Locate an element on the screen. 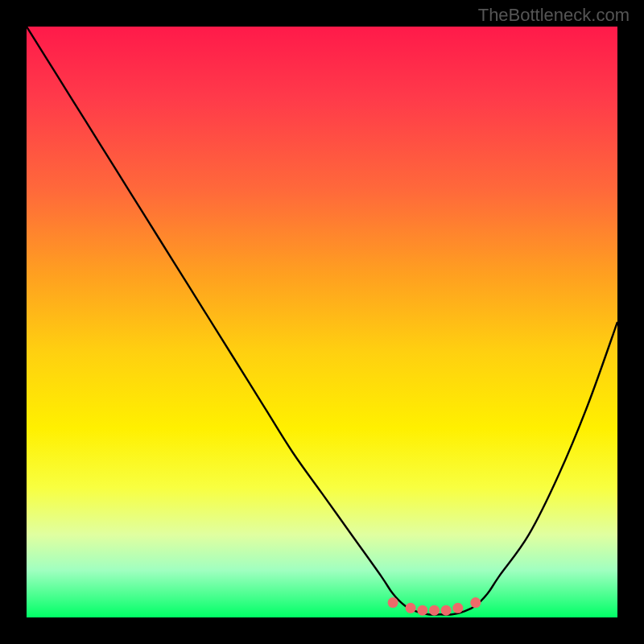 Image resolution: width=644 pixels, height=644 pixels. optimal-range-markers is located at coordinates (435, 607).